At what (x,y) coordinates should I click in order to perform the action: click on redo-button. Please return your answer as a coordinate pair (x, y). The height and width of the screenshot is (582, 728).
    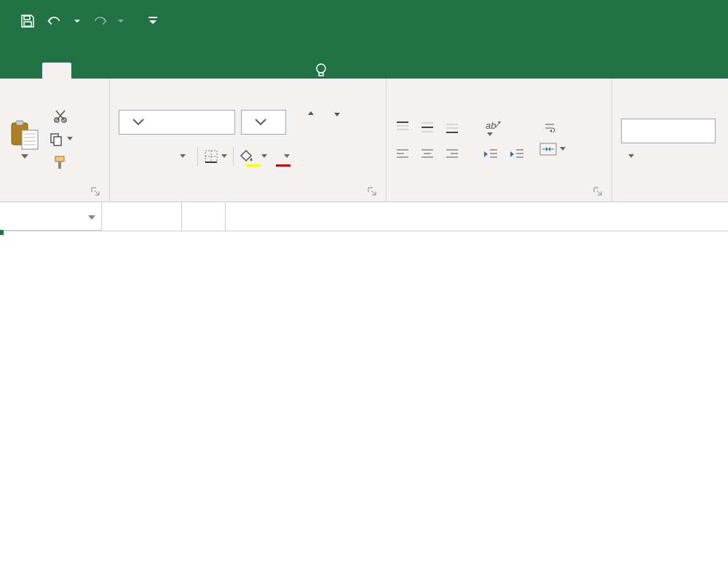
    Looking at the image, I should click on (99, 21).